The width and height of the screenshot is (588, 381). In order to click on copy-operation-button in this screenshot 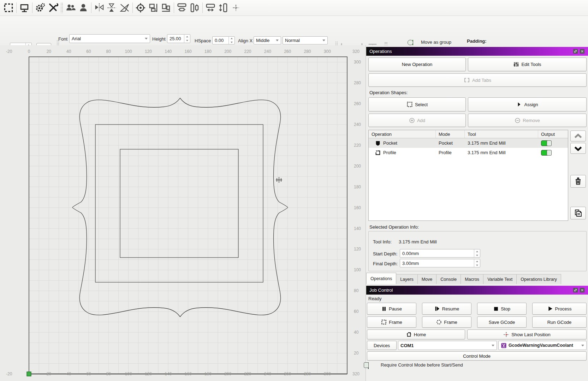, I will do `click(578, 213)`.